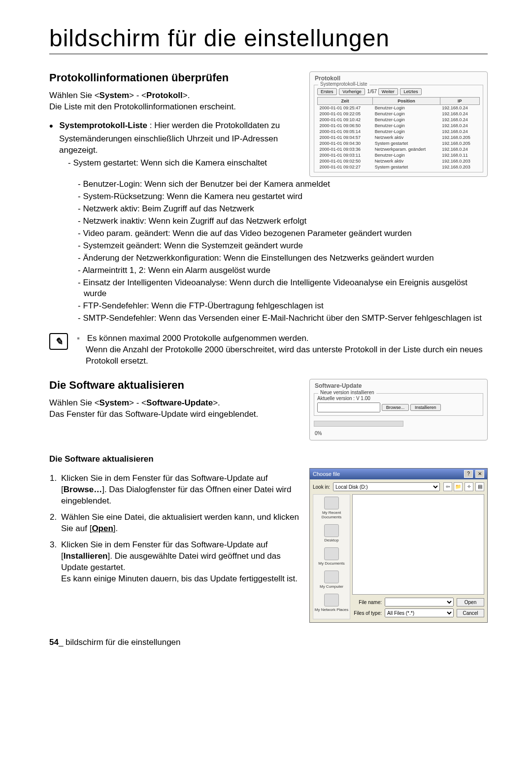 The image size is (532, 774). I want to click on section1-intro: Wählen Sie <System> - <Protokoll>. Die L…, so click(175, 101).